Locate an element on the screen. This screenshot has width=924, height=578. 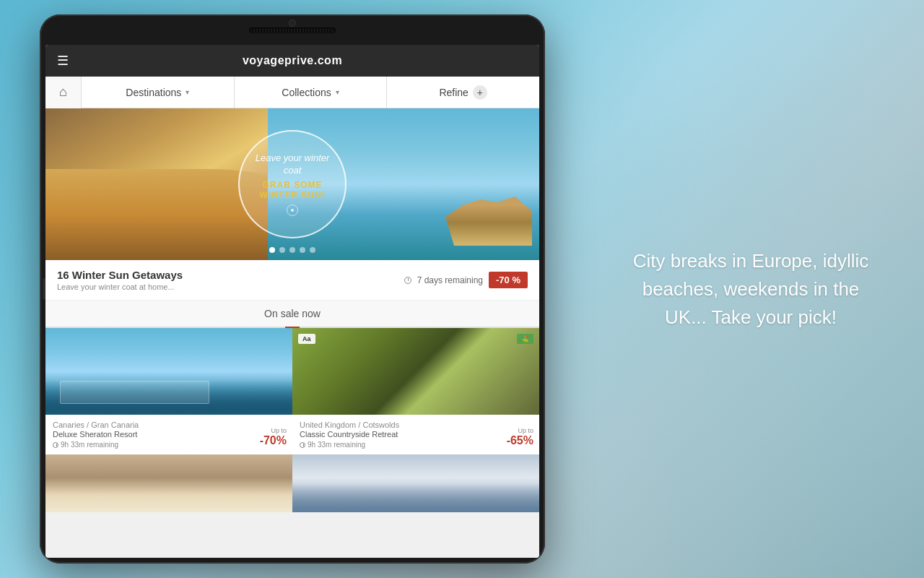
card-cotswolds-location: United Kingdom / Cotswolds is located at coordinates (416, 425).